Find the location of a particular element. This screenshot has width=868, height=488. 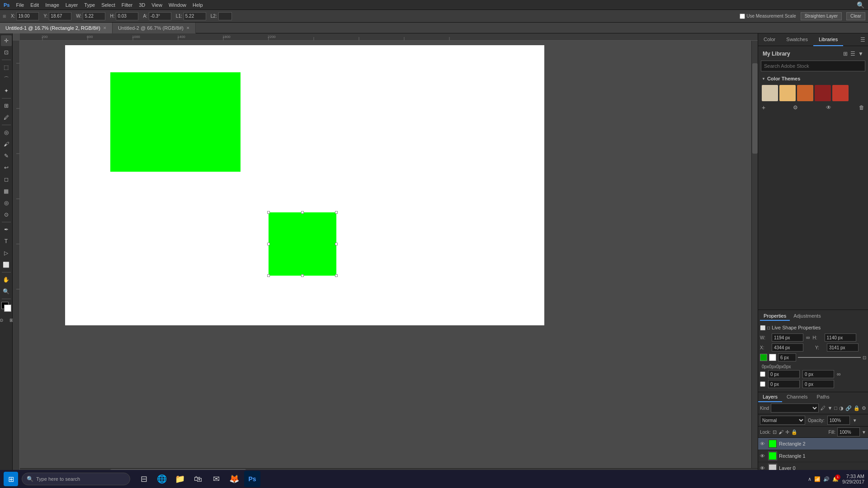

fill-color-swatch is located at coordinates (764, 357).